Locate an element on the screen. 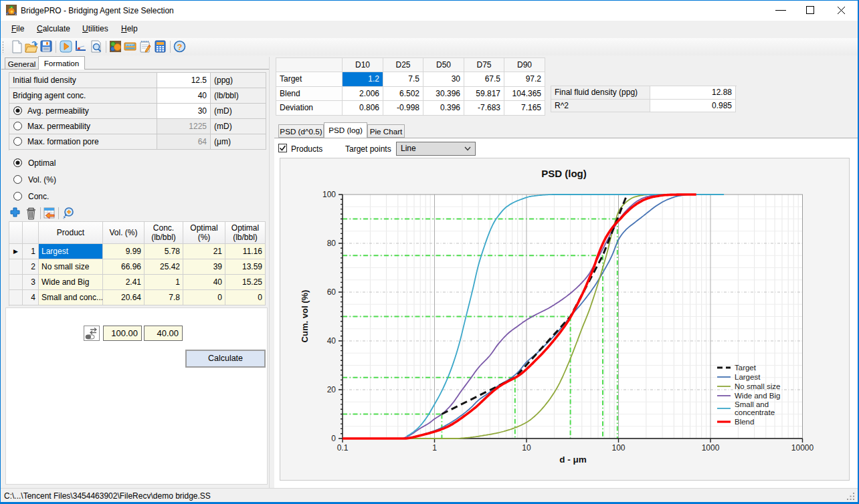  svg-text: 20 is located at coordinates (332, 390).